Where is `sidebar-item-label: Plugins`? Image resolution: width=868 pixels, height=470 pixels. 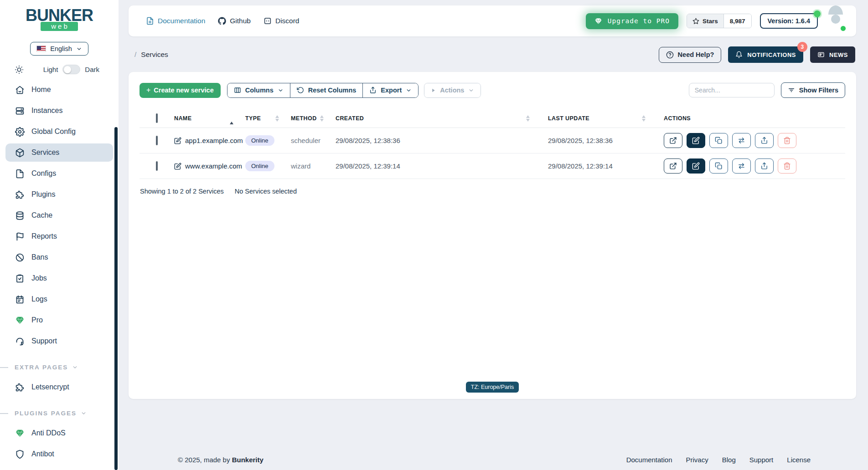 sidebar-item-label: Plugins is located at coordinates (43, 194).